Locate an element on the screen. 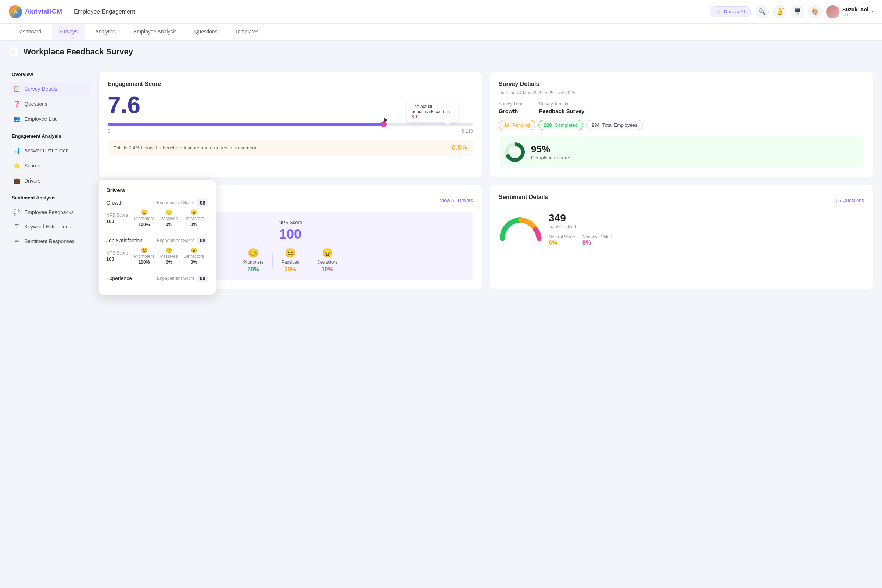 The width and height of the screenshot is (882, 588). tab-templates: Templates is located at coordinates (247, 32).